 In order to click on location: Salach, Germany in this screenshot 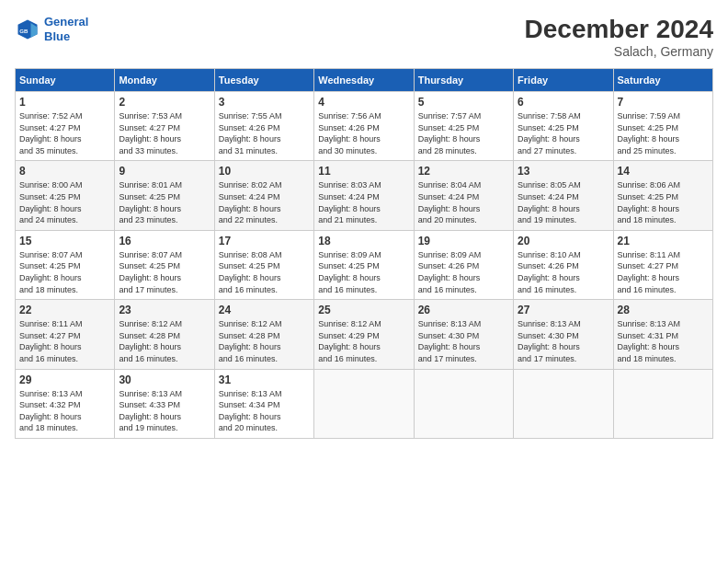, I will do `click(620, 52)`.